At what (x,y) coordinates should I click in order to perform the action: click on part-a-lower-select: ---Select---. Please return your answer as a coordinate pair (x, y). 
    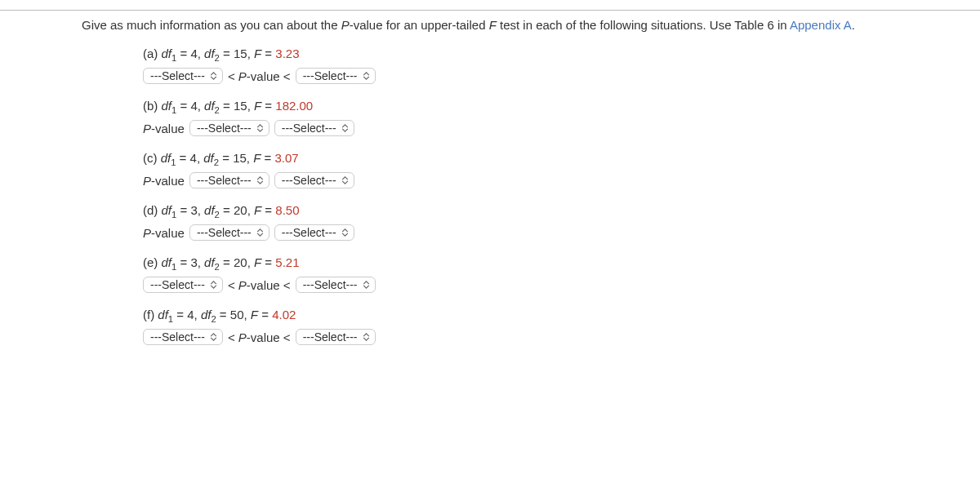
    Looking at the image, I should click on (183, 76).